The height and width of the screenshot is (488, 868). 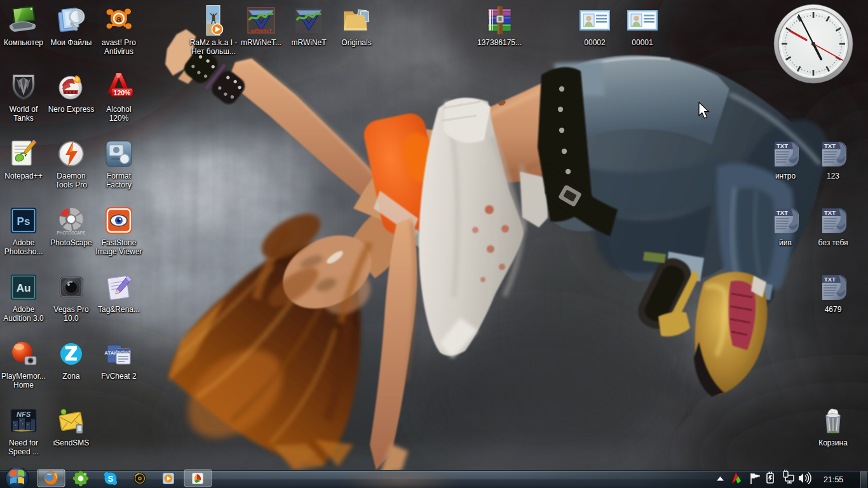 What do you see at coordinates (24, 288) in the screenshot?
I see `svg-text: Au` at bounding box center [24, 288].